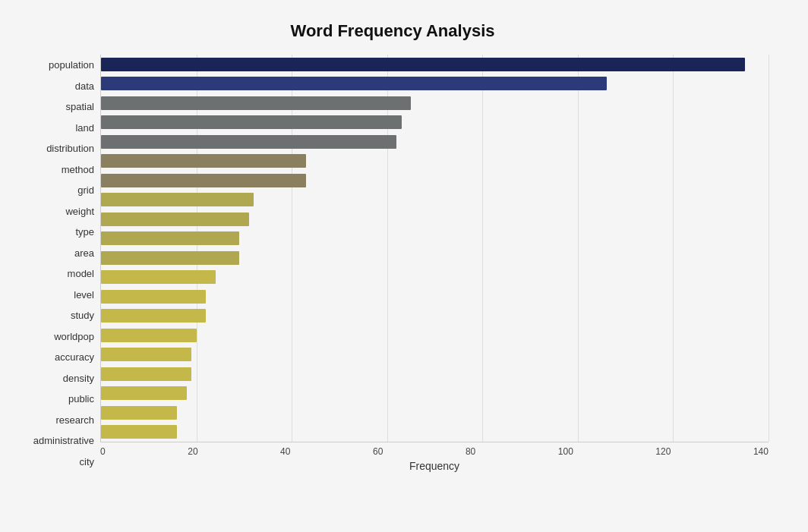  I want to click on y-label-population: population, so click(71, 65).